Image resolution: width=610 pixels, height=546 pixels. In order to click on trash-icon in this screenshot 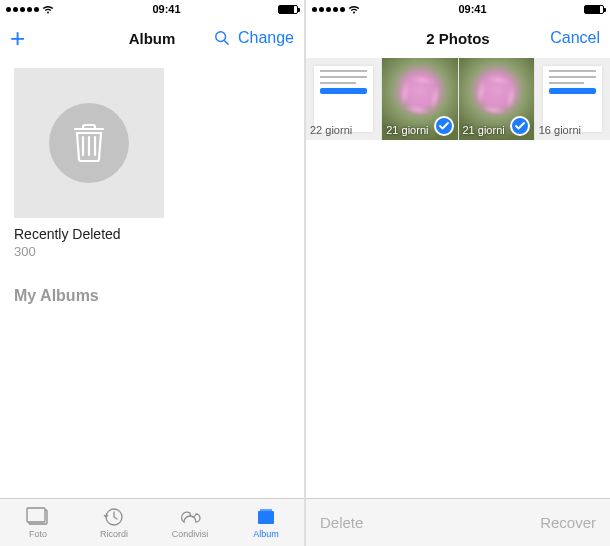, I will do `click(89, 143)`.